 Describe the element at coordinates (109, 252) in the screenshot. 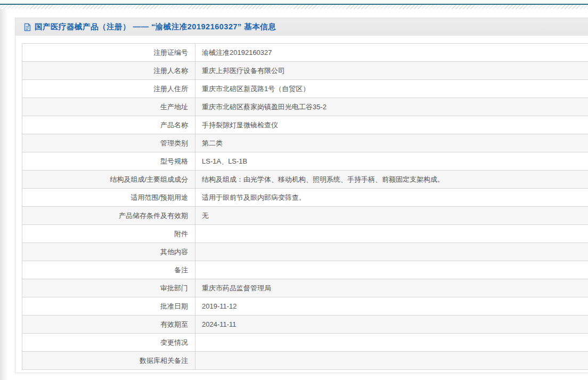

I see `row-label: 其他内容` at that location.